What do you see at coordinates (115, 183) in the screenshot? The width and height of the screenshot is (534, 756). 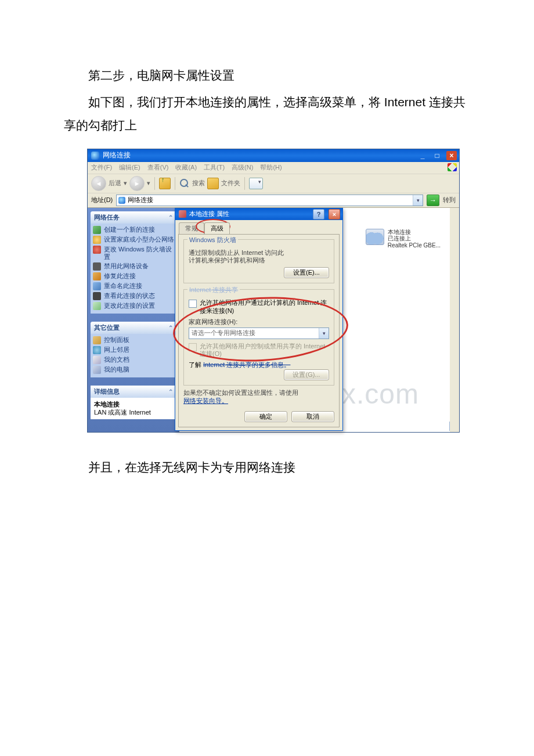 I see `back-label: 后退` at bounding box center [115, 183].